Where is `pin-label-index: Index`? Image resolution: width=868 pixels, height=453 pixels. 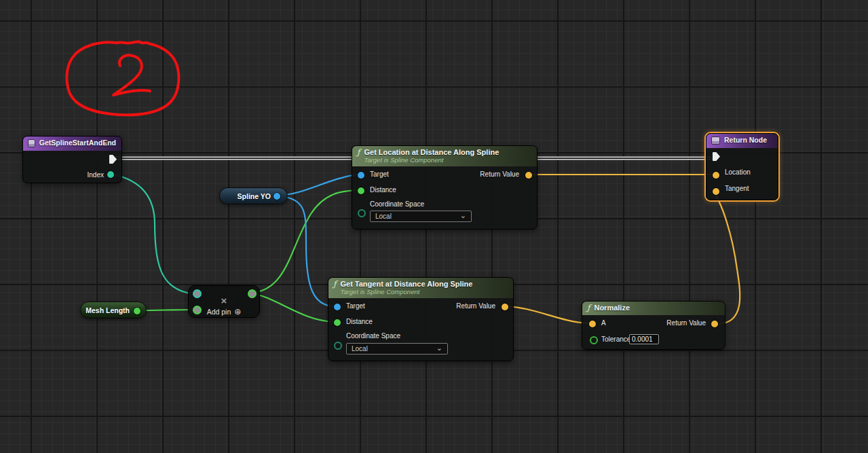
pin-label-index: Index is located at coordinates (96, 175).